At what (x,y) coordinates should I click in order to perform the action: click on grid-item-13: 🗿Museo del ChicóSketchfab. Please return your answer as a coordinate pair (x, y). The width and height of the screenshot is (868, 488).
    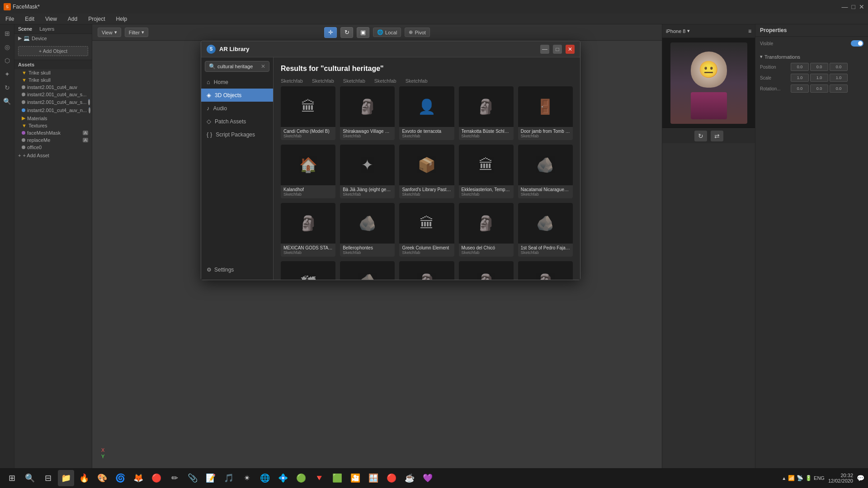
    Looking at the image, I should click on (486, 230).